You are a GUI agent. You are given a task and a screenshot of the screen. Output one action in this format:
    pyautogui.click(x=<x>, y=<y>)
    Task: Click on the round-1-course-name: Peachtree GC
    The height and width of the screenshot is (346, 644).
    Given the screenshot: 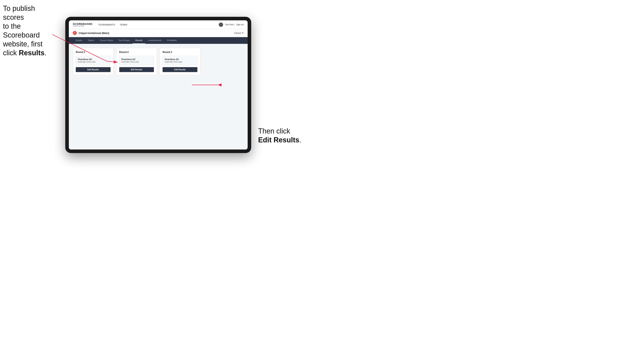 What is the action you would take?
    pyautogui.click(x=93, y=59)
    